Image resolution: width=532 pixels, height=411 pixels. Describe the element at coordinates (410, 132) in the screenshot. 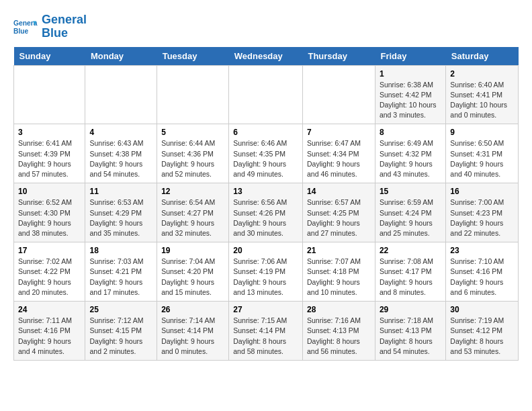

I see `day-number: 8` at that location.